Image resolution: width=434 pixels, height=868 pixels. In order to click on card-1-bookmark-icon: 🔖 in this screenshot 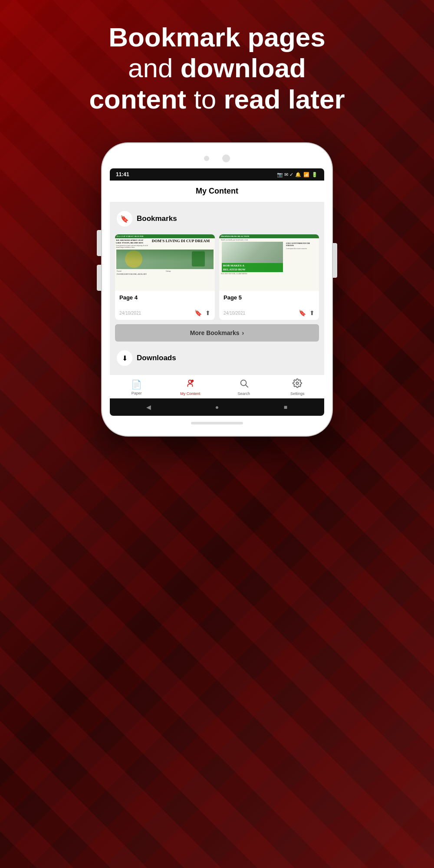, I will do `click(198, 313)`.